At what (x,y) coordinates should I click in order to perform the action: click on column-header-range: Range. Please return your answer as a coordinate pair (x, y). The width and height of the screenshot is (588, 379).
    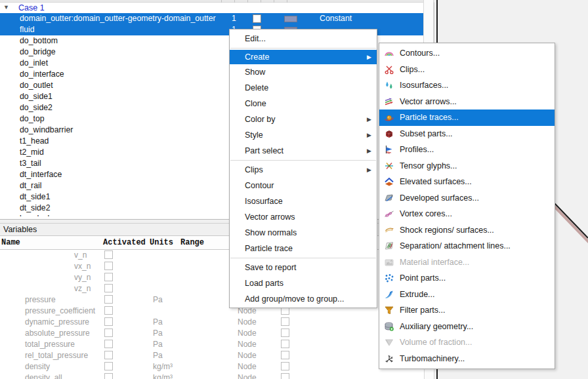
    Looking at the image, I should click on (192, 243).